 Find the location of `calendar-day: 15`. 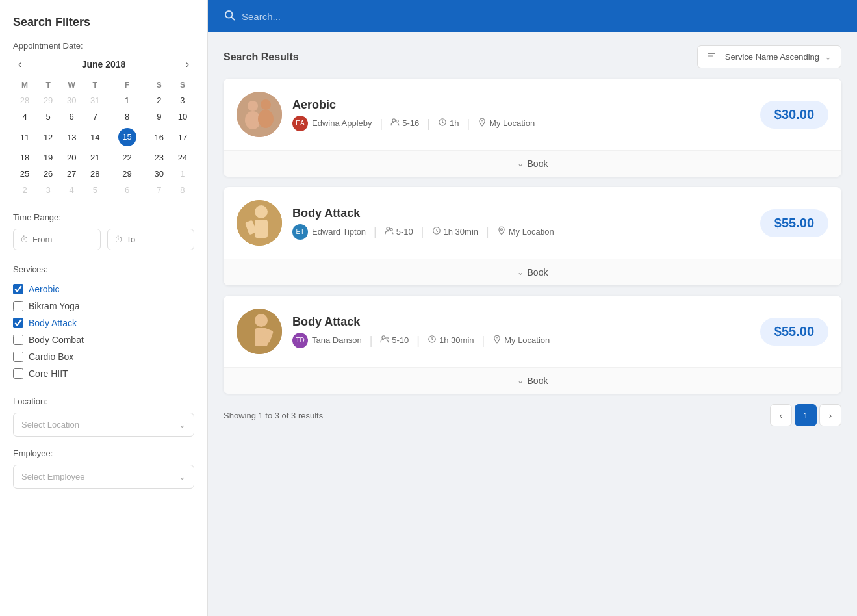

calendar-day: 15 is located at coordinates (127, 137).